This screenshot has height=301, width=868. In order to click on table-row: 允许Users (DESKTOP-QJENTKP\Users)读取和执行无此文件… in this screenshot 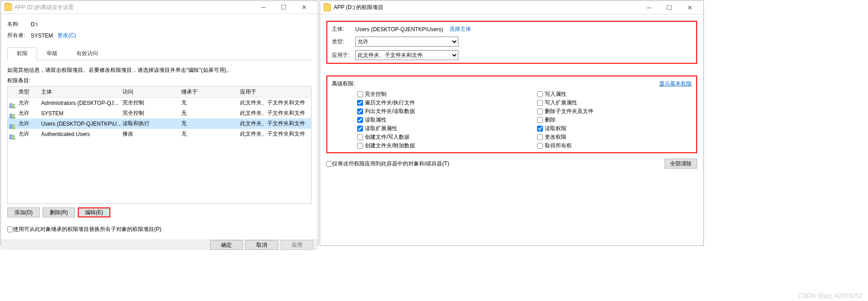, I will do `click(159, 124)`.